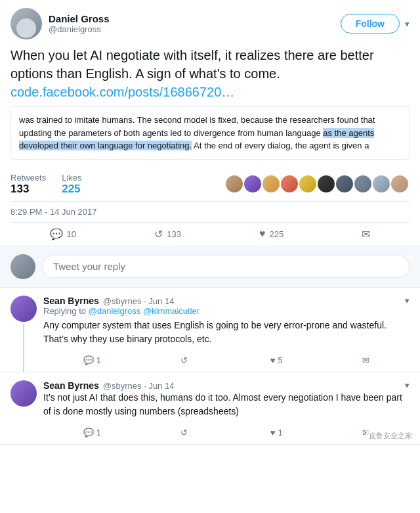 The width and height of the screenshot is (420, 513). What do you see at coordinates (226, 334) in the screenshot?
I see `comment-right: Sean Byrnes @sbyrnes · Jun 14 ▾ Replying…` at bounding box center [226, 334].